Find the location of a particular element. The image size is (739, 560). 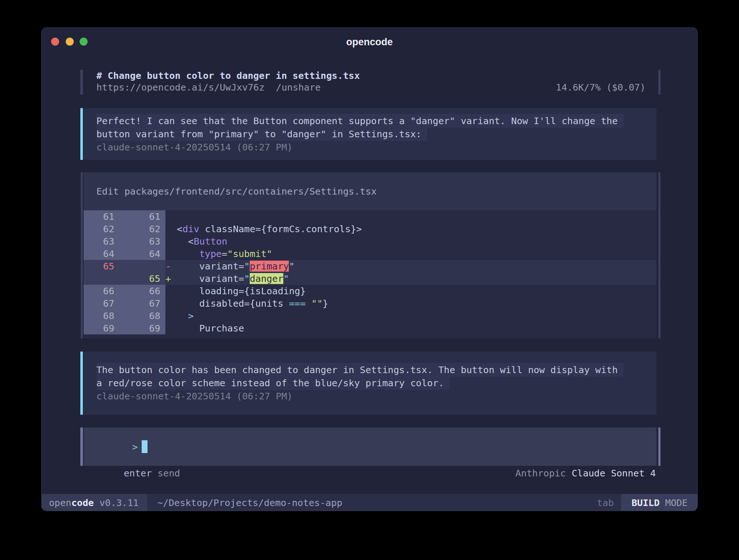

app-version: v0.3.11 is located at coordinates (116, 503).